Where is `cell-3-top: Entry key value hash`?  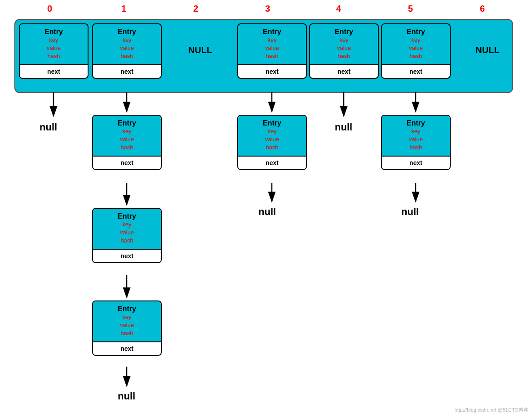
cell-3-top: Entry key value hash is located at coordinates (272, 44).